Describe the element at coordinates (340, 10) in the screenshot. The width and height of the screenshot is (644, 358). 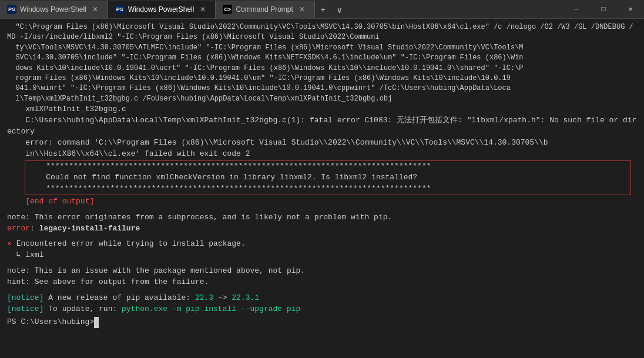
I see `dropdown-button: ∨` at that location.